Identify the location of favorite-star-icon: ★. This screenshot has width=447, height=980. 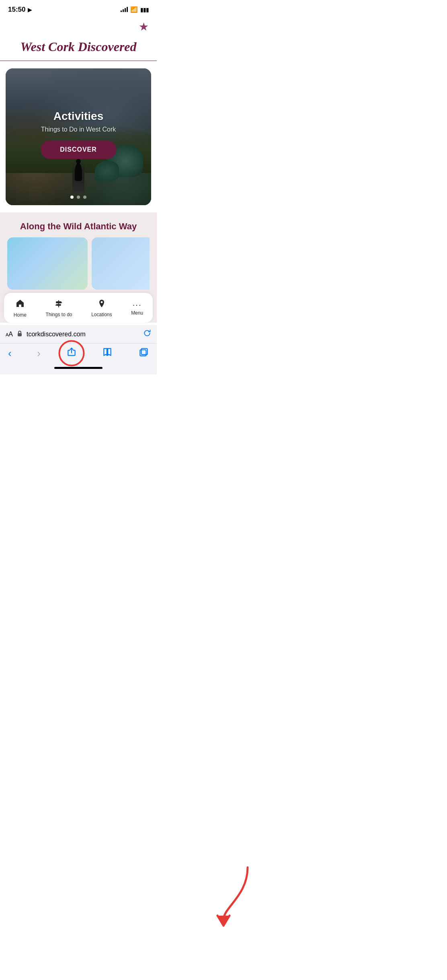
(144, 27).